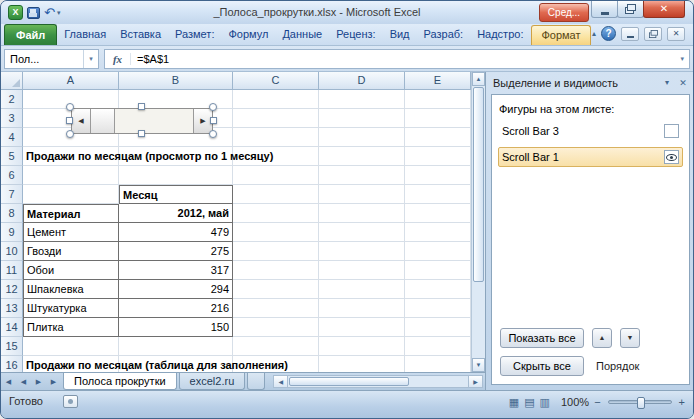 The width and height of the screenshot is (694, 419). What do you see at coordinates (120, 382) in the screenshot?
I see `sheet-tab-active: Полоса прокрутки` at bounding box center [120, 382].